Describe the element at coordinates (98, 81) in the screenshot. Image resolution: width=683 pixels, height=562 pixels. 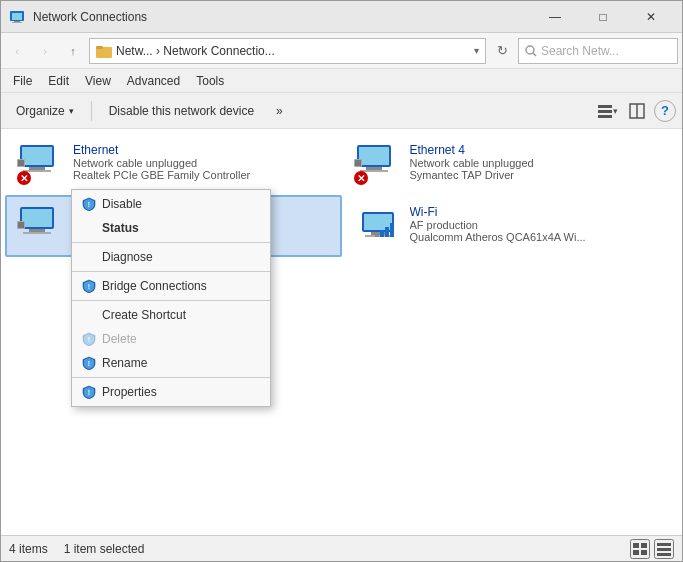
I see `menu-view: View` at that location.